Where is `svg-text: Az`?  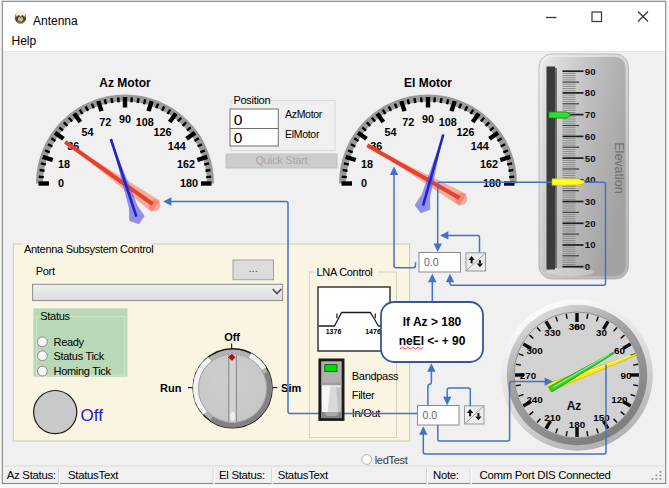
svg-text: Az is located at coordinates (574, 406).